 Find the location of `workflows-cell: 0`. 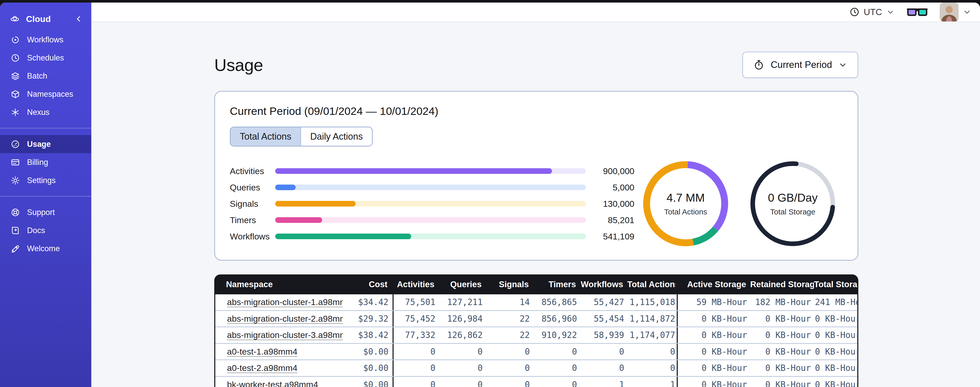

workflows-cell: 0 is located at coordinates (605, 368).